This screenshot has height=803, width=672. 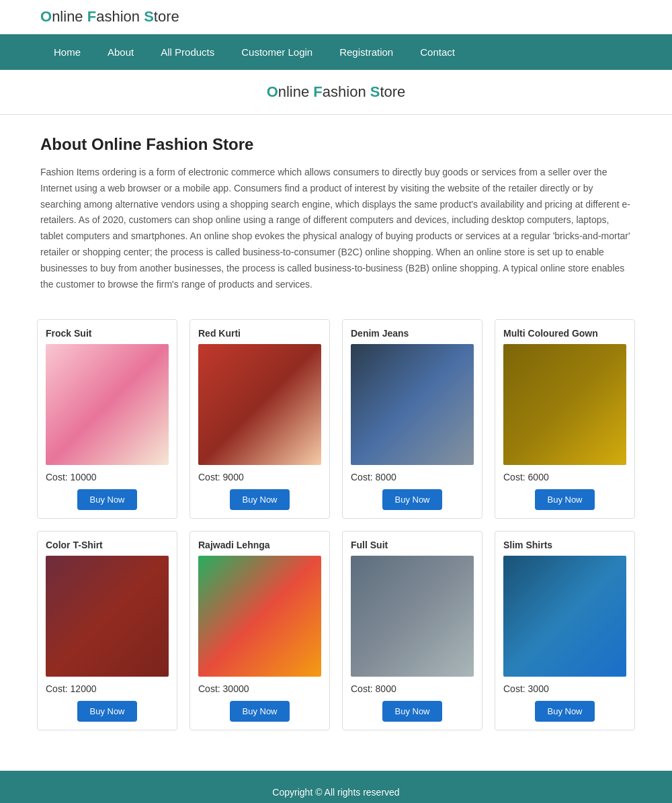 What do you see at coordinates (259, 419) in the screenshot?
I see `product-card: Red KurtiCost: 9000Buy Now` at bounding box center [259, 419].